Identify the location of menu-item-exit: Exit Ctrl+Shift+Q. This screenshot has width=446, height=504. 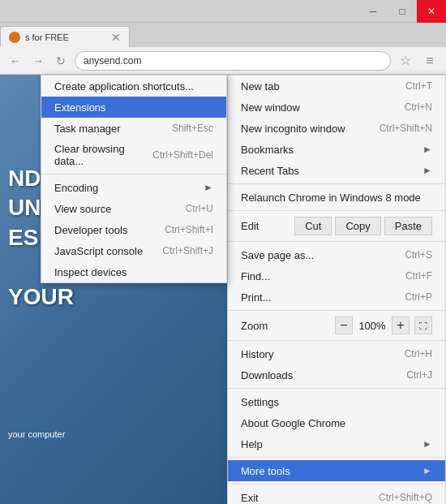
(337, 495).